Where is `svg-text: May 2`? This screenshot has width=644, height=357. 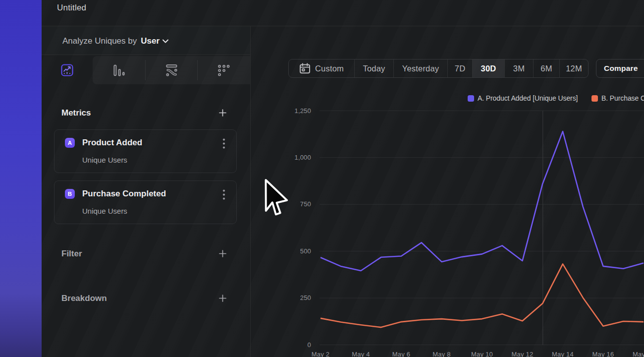
svg-text: May 2 is located at coordinates (321, 354).